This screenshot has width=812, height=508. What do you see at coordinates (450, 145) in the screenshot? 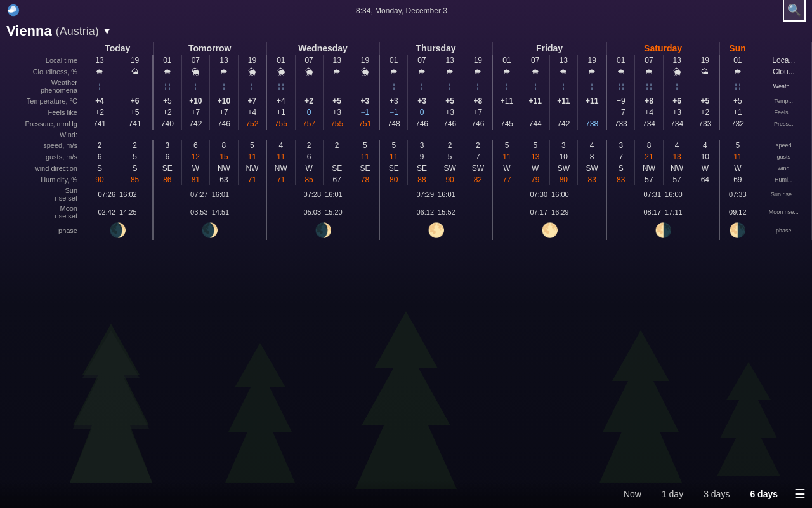
I see `ws-cell: 2` at bounding box center [450, 145].